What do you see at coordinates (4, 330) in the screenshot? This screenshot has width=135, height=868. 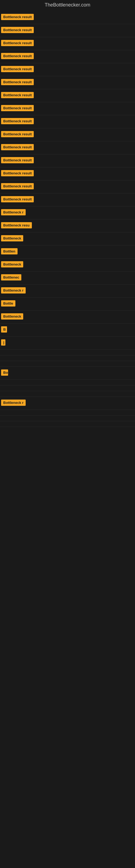 I see `bottleneck-badge: B` at bounding box center [4, 330].